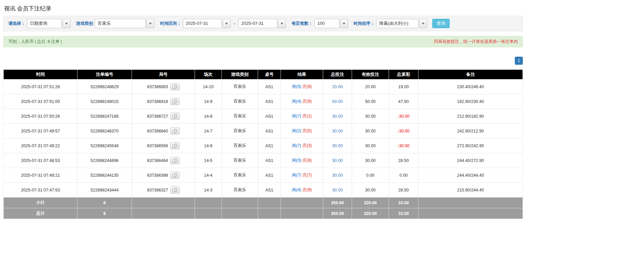  I want to click on game-type-dropdown-arrow-icon, so click(150, 23).